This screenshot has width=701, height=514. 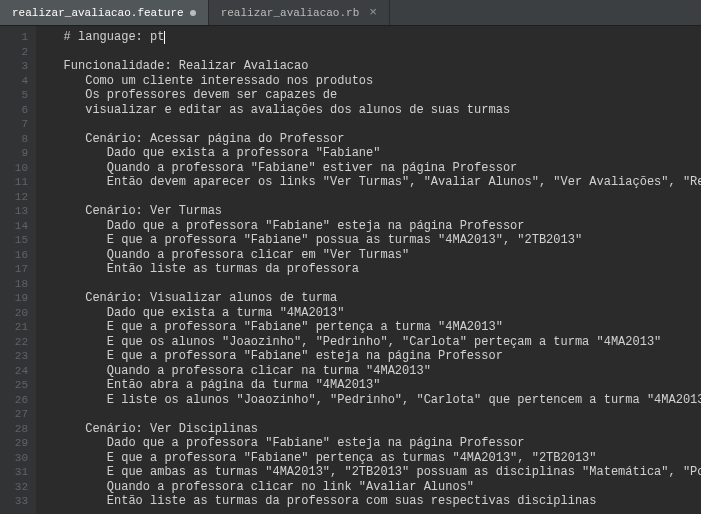 What do you see at coordinates (16, 38) in the screenshot?
I see `line-number: 1` at bounding box center [16, 38].